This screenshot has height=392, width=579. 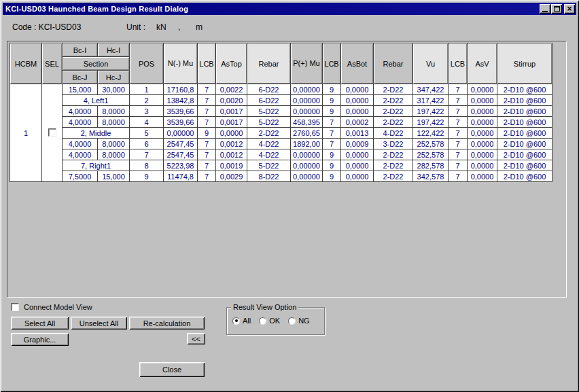 I want to click on table-row: 4,00008,000072547,4570,00124-D220,000009…, so click(x=281, y=155).